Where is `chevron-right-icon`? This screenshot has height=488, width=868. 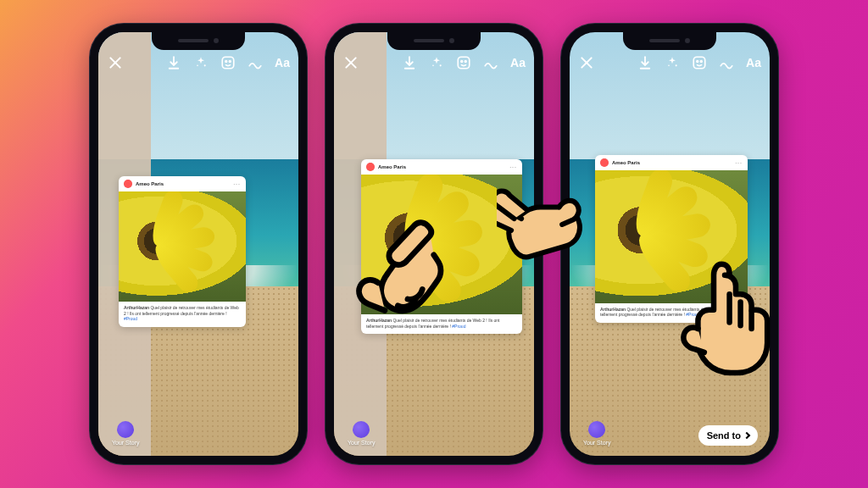 chevron-right-icon is located at coordinates (747, 435).